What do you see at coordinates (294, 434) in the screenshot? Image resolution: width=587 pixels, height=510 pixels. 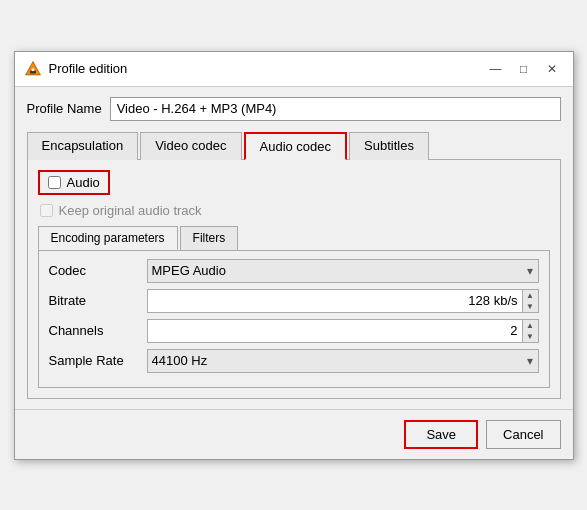 I see `footer: Save Cancel` at bounding box center [294, 434].